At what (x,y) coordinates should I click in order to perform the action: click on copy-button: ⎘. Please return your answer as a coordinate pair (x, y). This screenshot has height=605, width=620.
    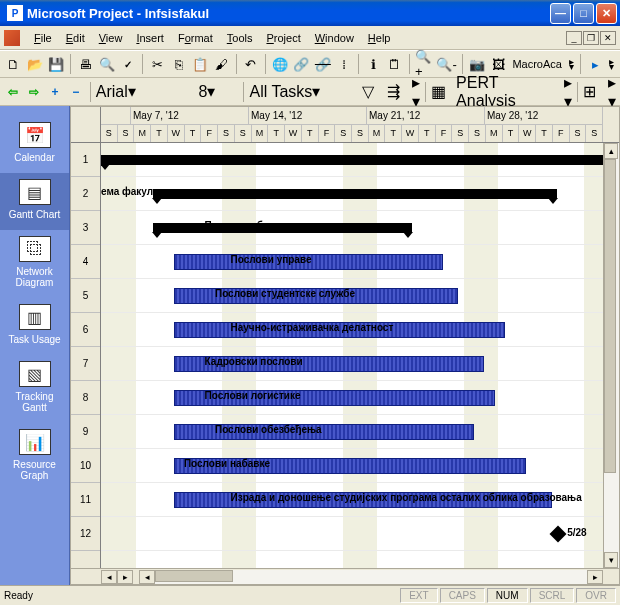
    Looking at the image, I should click on (179, 64).